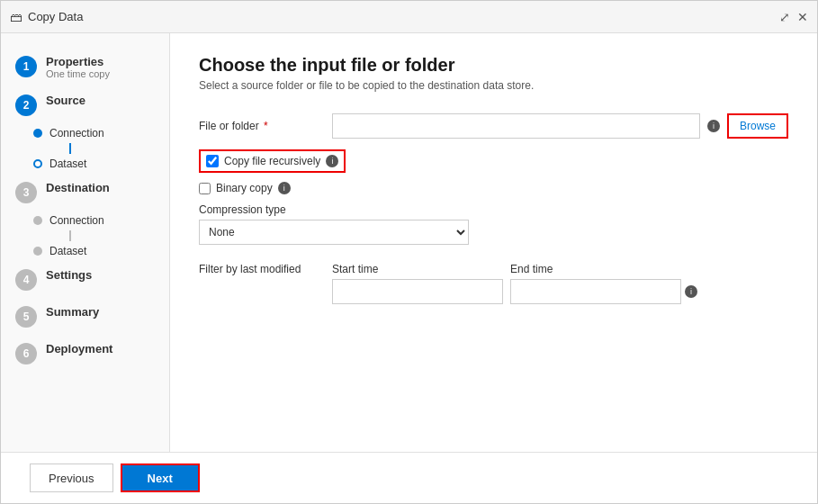 This screenshot has height=504, width=818. What do you see at coordinates (77, 220) in the screenshot?
I see `destination-connection-label: Connection` at bounding box center [77, 220].